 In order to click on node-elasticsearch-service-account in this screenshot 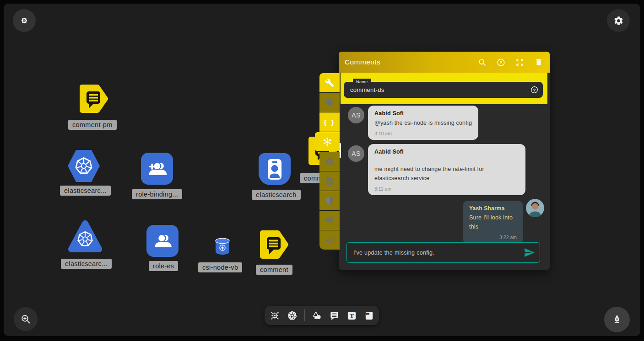, I will do `click(275, 169)`.